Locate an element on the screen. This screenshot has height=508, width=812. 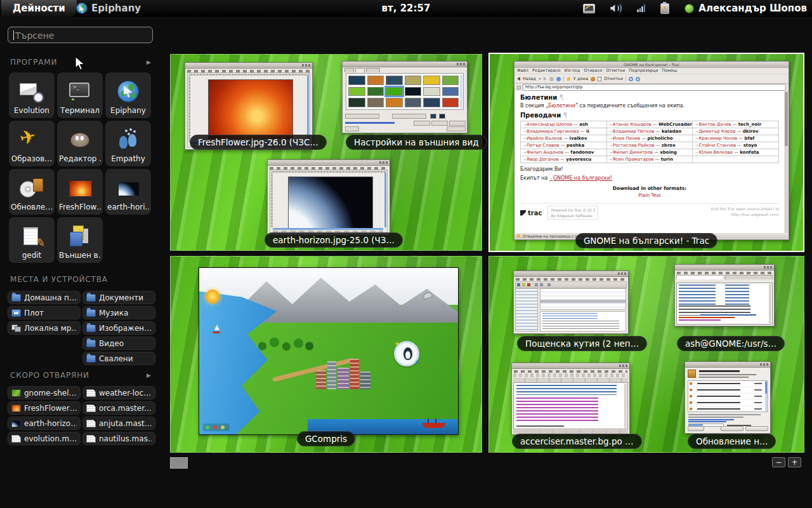
back-dropdown-icon is located at coordinates (540, 79).